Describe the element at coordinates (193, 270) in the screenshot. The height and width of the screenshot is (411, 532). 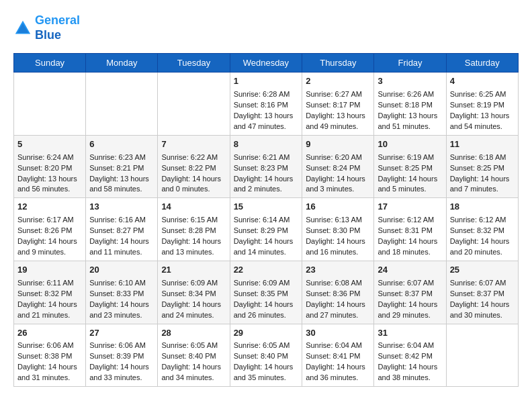
I see `day-number: 21` at that location.